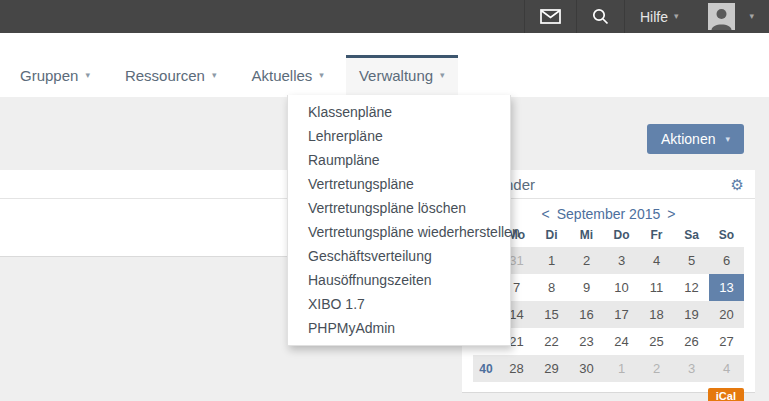  What do you see at coordinates (399, 184) in the screenshot?
I see `dropdown-item-vertretungspl-ne: Vertretungspläne` at bounding box center [399, 184].